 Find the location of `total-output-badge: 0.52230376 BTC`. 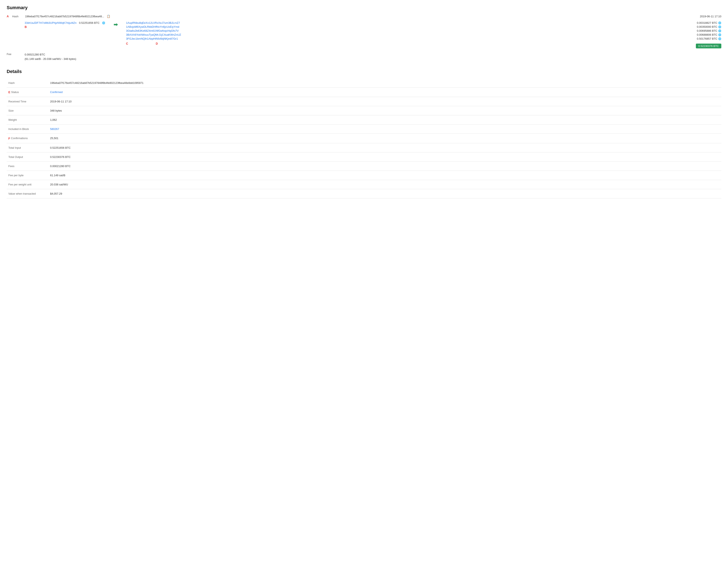

total-output-badge: 0.52230376 BTC is located at coordinates (709, 46).